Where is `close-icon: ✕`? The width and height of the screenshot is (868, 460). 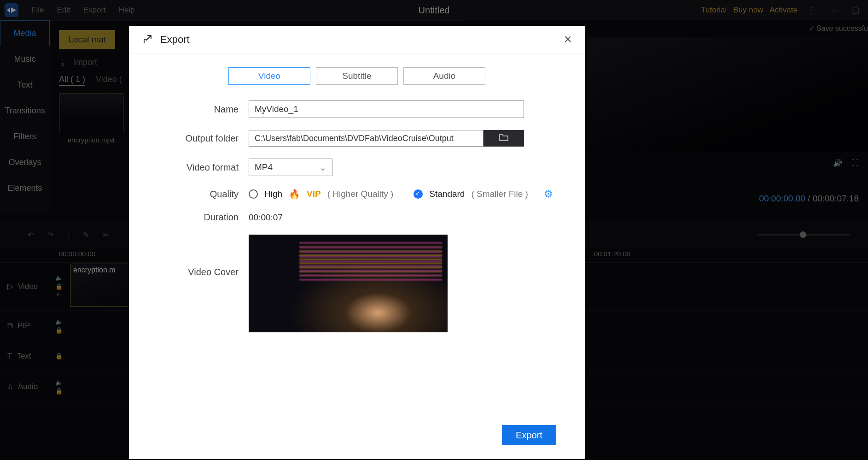
close-icon: ✕ is located at coordinates (568, 40).